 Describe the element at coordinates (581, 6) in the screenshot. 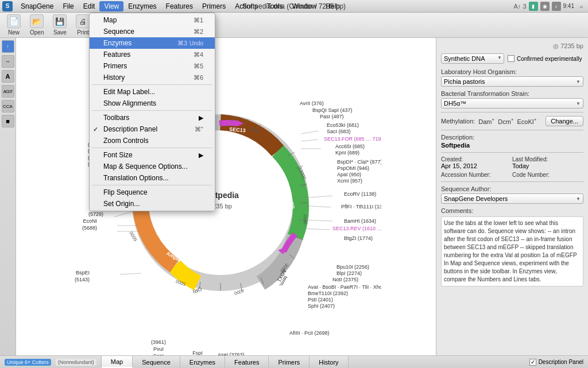

I see `spotlight-icon: ⌕` at that location.